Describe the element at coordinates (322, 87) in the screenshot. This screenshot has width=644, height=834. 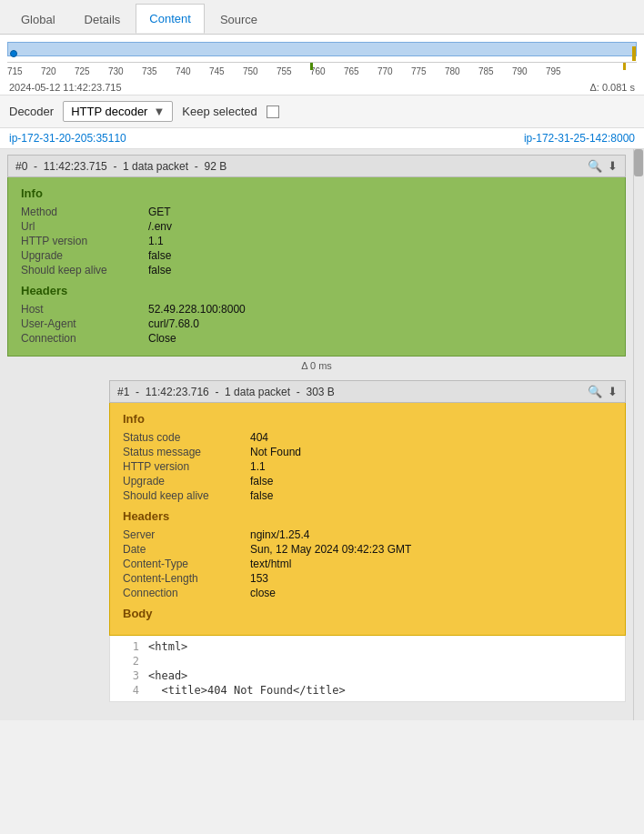
I see `timeline-timestamps: 2024-05-12 11:42:23.715 Δ: 0.081 s` at that location.